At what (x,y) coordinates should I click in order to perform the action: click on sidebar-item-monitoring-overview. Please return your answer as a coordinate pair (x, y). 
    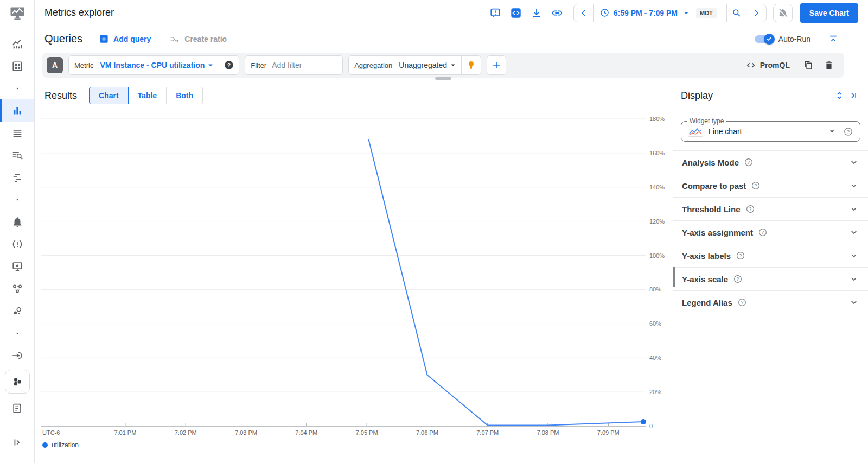
    Looking at the image, I should click on (17, 43).